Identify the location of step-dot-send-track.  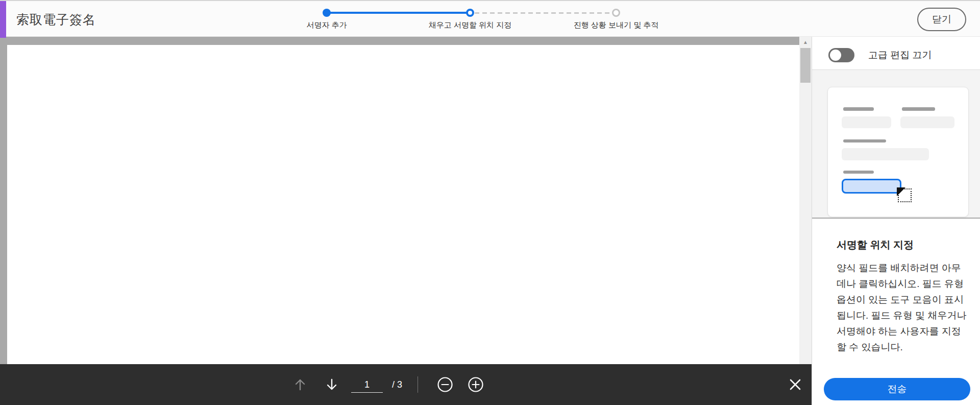
(616, 13).